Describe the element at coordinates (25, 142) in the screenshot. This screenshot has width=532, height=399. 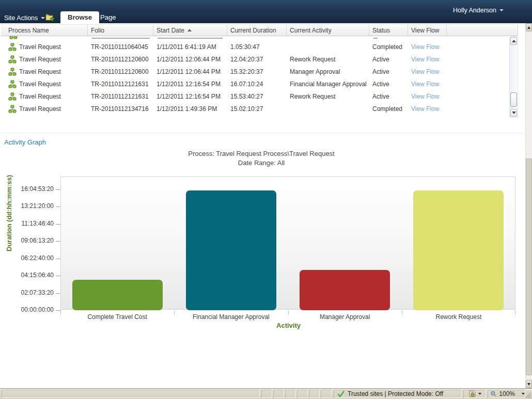
I see `activity-graph-heading: Activity Graph` at that location.